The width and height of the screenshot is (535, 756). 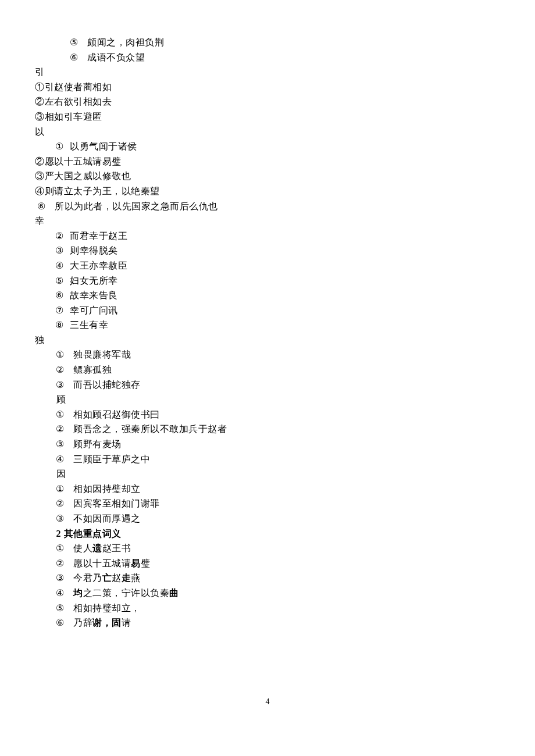 I want to click on text-span: 故幸来告良, so click(x=94, y=295).